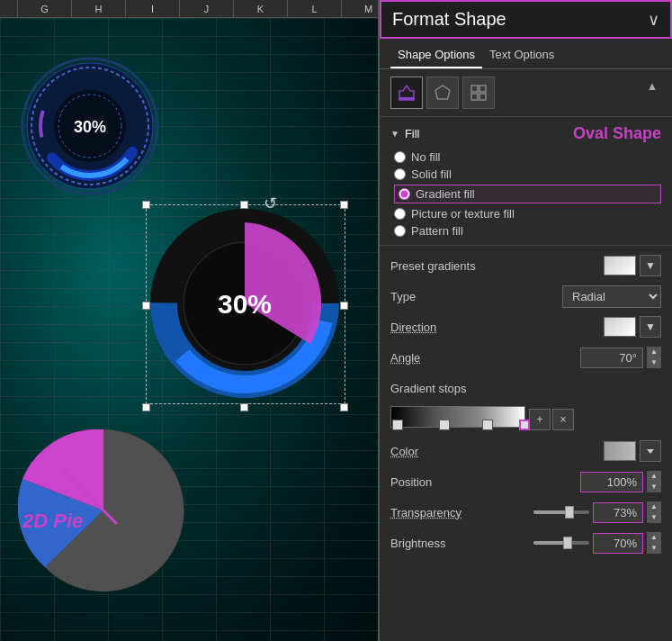 Image resolution: width=672 pixels, height=641 pixels. Describe the element at coordinates (654, 352) in the screenshot. I see `angle-spin-up: ▲` at that location.